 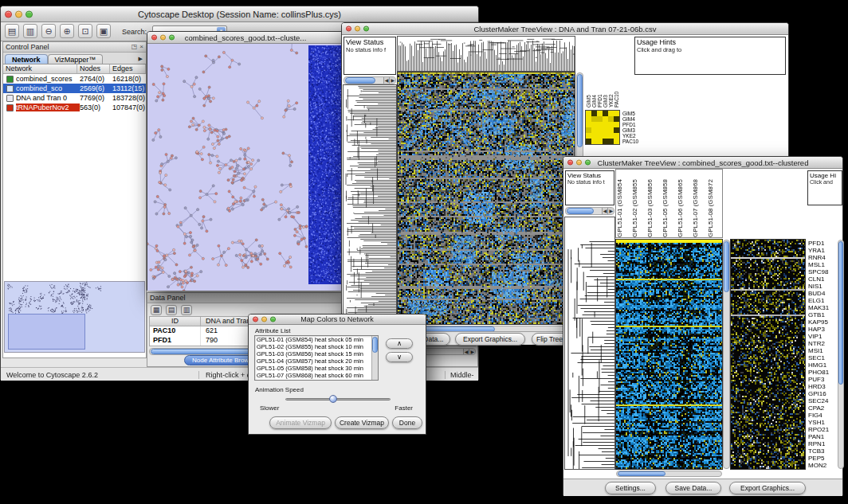 I want to click on gene-list-vscrollbar, so click(x=841, y=354).